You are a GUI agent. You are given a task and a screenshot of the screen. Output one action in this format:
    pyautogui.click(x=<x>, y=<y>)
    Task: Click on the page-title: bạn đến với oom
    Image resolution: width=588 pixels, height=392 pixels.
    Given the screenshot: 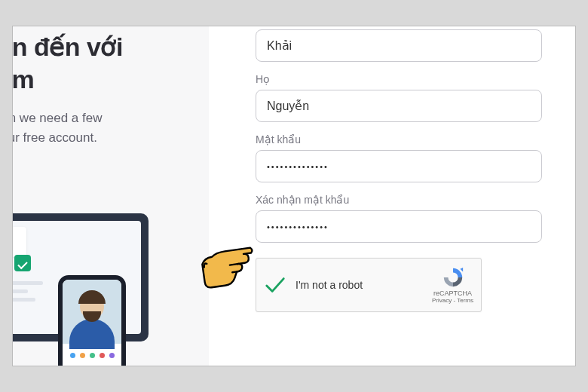 What is the action you would take?
    pyautogui.click(x=104, y=63)
    